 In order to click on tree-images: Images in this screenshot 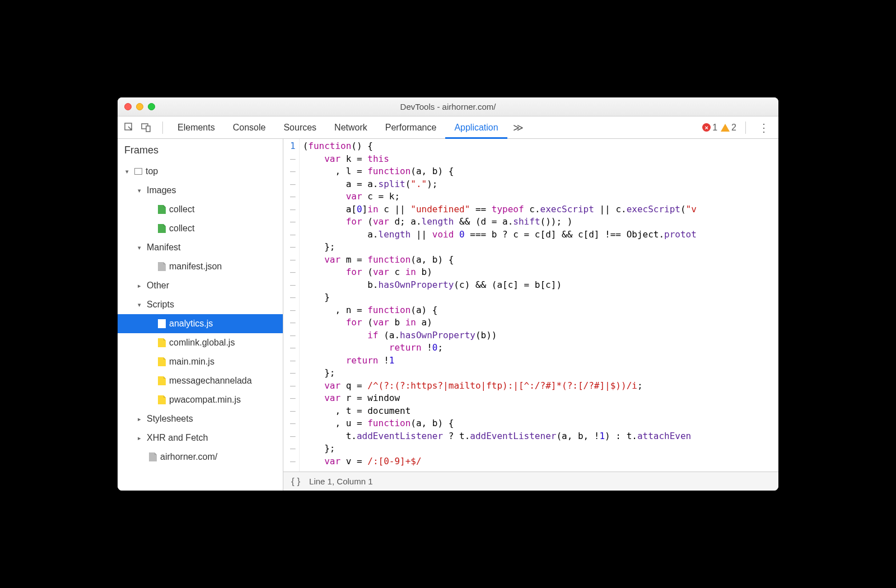, I will do `click(200, 190)`.